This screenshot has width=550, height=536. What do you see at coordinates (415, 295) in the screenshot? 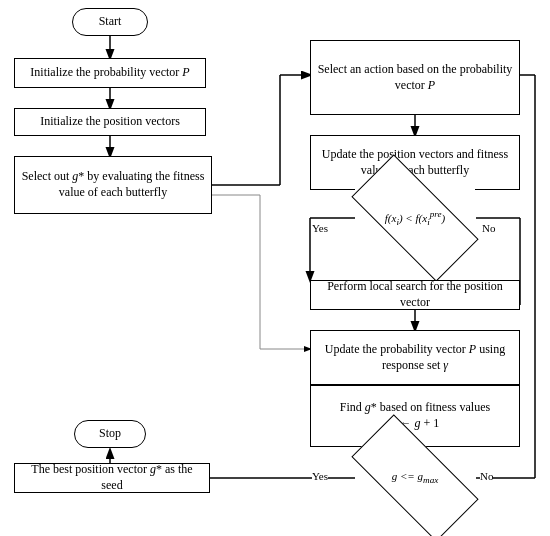
I see `local-search-node: Perform local search for the position ve…` at bounding box center [415, 295].